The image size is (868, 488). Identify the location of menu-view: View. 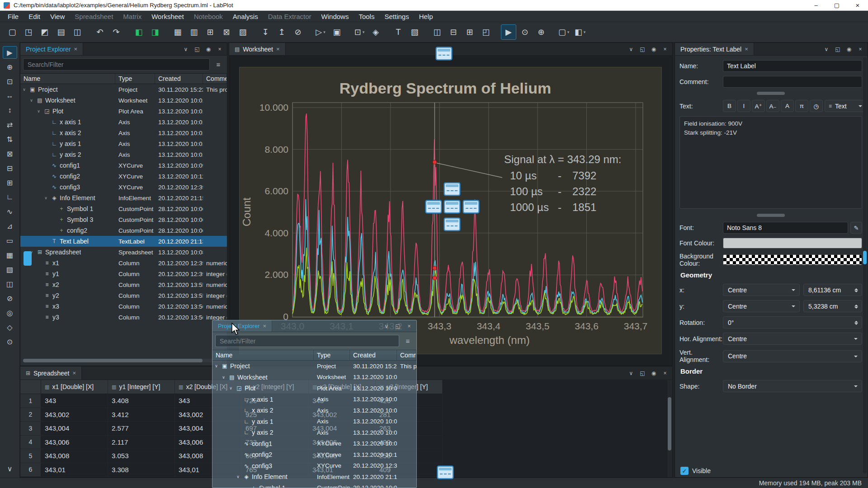
(57, 16).